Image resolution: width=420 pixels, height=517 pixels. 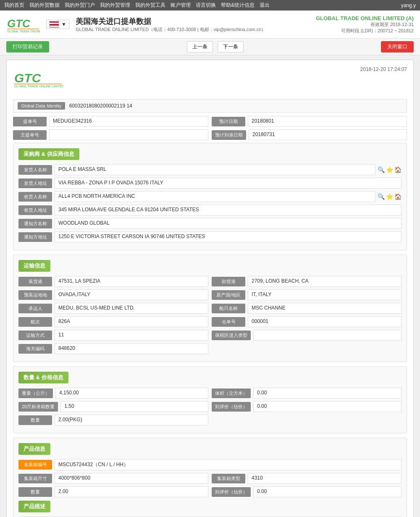 What do you see at coordinates (101, 106) in the screenshot?
I see `global-data-value: 60032018080200002119 14` at bounding box center [101, 106].